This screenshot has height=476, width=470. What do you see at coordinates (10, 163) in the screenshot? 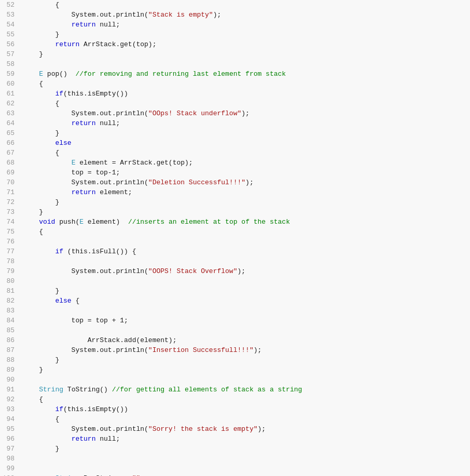
I see `line-number: 68` at bounding box center [10, 163].